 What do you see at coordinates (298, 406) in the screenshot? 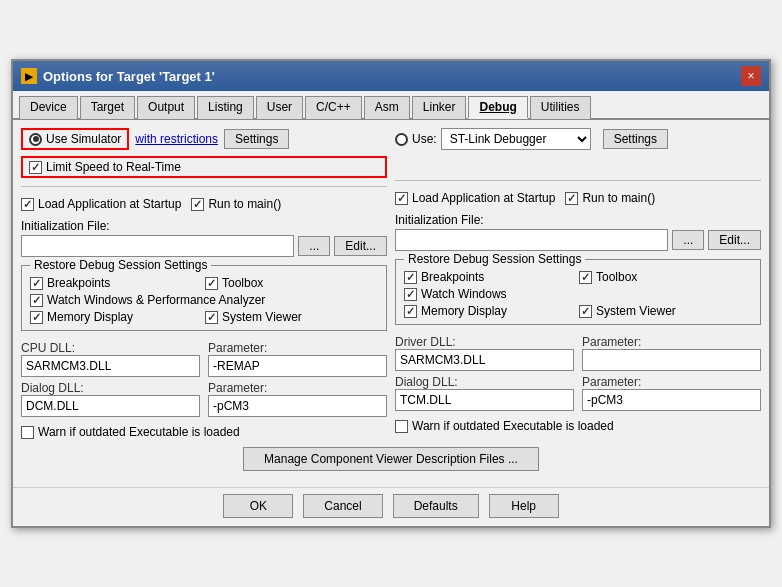
I see `left-dialog-param-input` at bounding box center [298, 406].